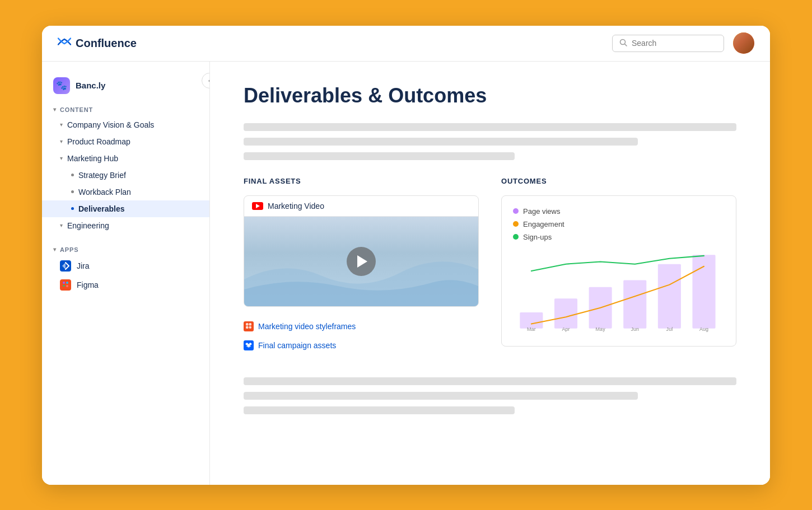  What do you see at coordinates (619, 224) in the screenshot?
I see `legend-engagement: Engagement` at bounding box center [619, 224].